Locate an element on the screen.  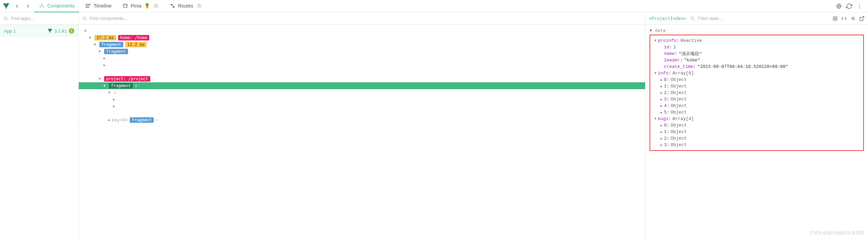
panel-collapse-handle: ‹ is located at coordinates (80, 125).